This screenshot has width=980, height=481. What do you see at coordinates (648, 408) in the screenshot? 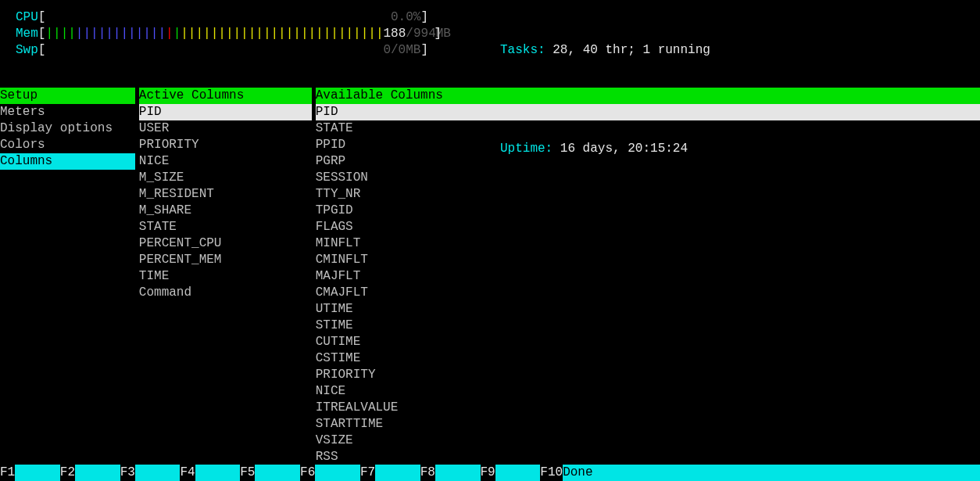
I see `available-column-item: ITREALVALUE` at bounding box center [648, 408].